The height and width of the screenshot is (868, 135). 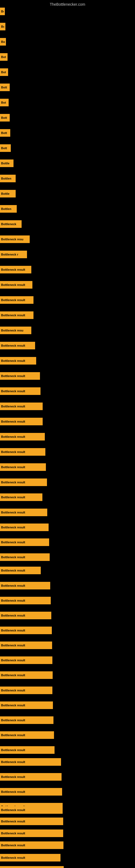 I want to click on bar-label: Bot, so click(x=3, y=57).